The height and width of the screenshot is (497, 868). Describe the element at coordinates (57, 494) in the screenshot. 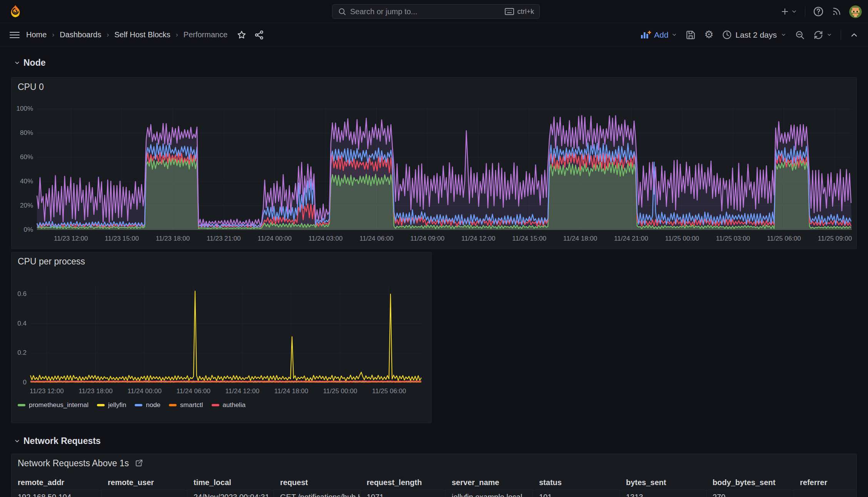

I see `table-cell: 192.168.50.104` at that location.